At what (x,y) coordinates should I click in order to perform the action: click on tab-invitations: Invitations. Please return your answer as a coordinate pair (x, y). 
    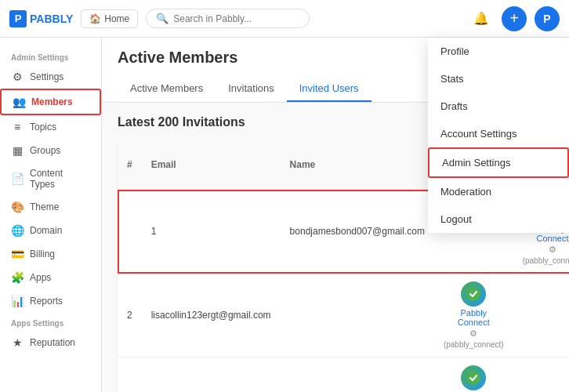
    Looking at the image, I should click on (251, 89).